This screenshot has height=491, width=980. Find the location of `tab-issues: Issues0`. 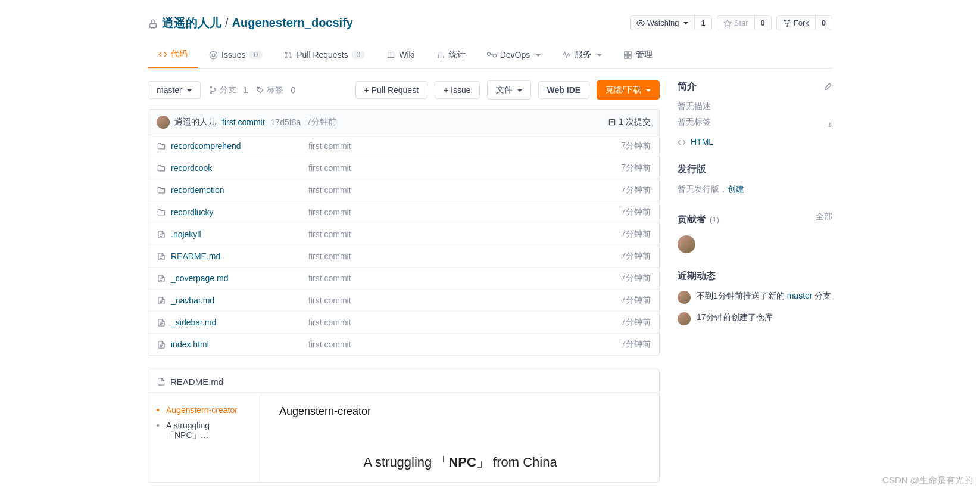

tab-issues: Issues0 is located at coordinates (236, 55).